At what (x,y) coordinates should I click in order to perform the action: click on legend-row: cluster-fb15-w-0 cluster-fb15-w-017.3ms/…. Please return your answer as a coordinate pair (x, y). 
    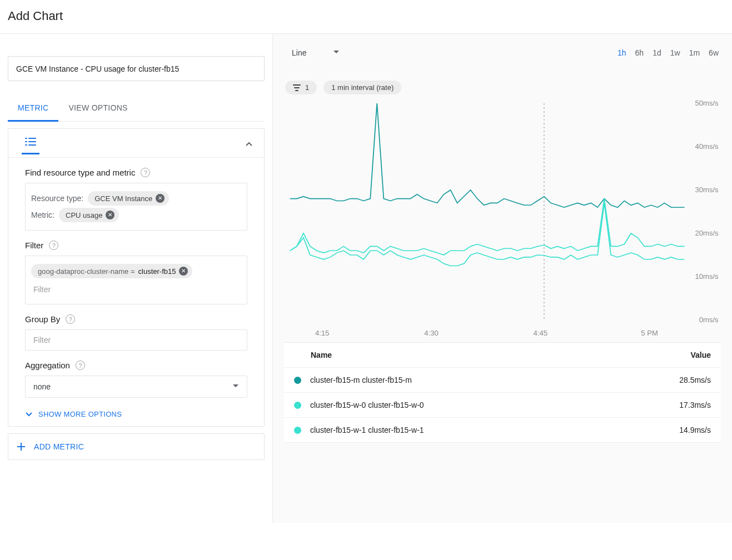
    Looking at the image, I should click on (502, 406).